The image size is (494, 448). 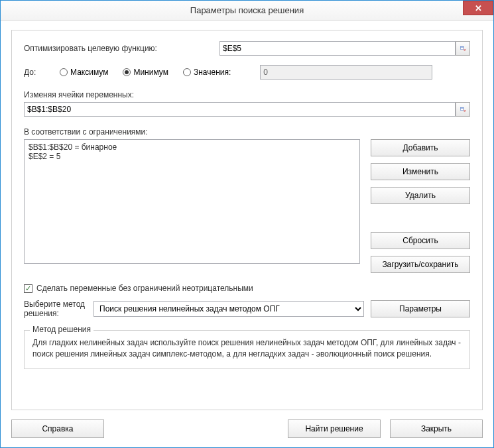 What do you see at coordinates (247, 350) in the screenshot?
I see `method-fieldset: Метод решения Для гладких нелинейных зад…` at bounding box center [247, 350].